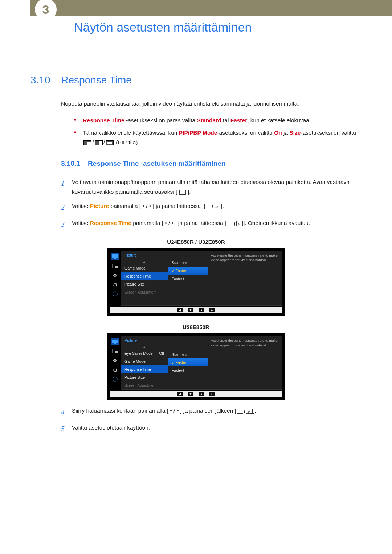  What do you see at coordinates (211, 164) in the screenshot?
I see `subsection-heading: 3.10.1 Response Time -asetuksen määrittä…` at bounding box center [211, 164].